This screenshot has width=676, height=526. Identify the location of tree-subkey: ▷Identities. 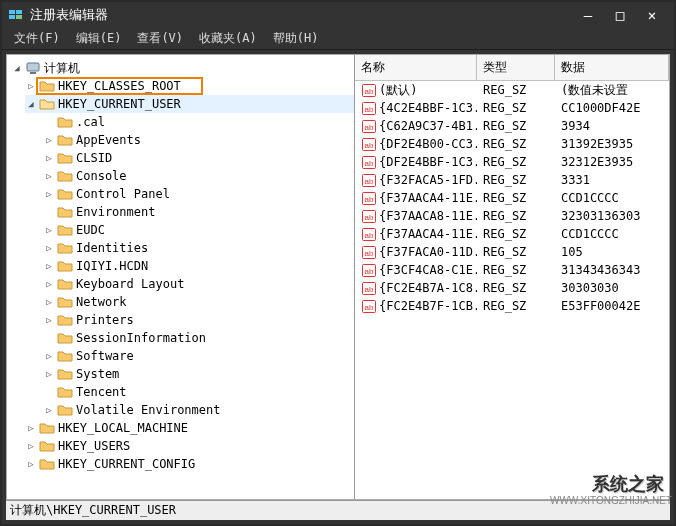
(198, 248).